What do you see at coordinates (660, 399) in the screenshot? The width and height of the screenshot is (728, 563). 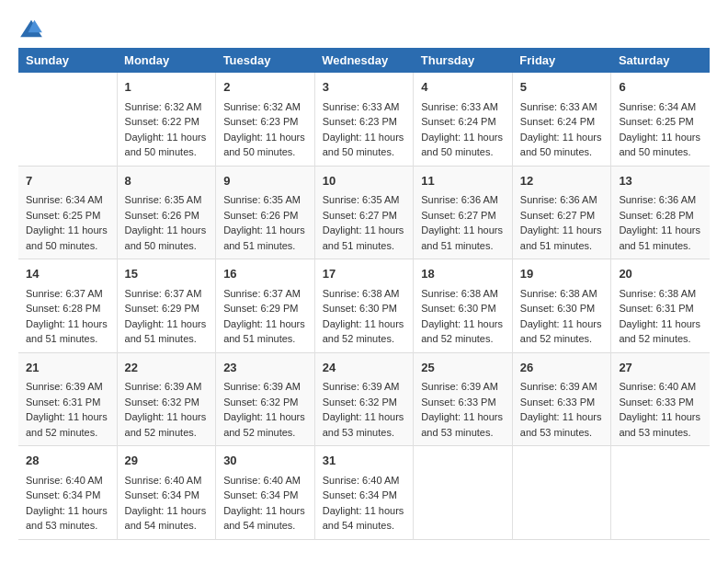 I see `calendar-cell: 27Sunrise: 6:40 AMSunset: 6:33 PMDayligh…` at bounding box center [660, 399].